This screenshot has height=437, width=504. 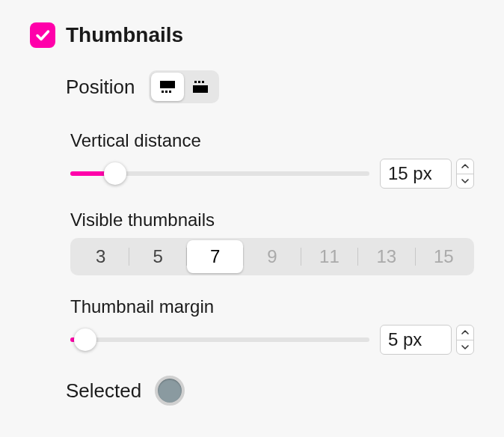 What do you see at coordinates (272, 307) in the screenshot?
I see `thumbnail-margin-label: Thumbnail margin` at bounding box center [272, 307].